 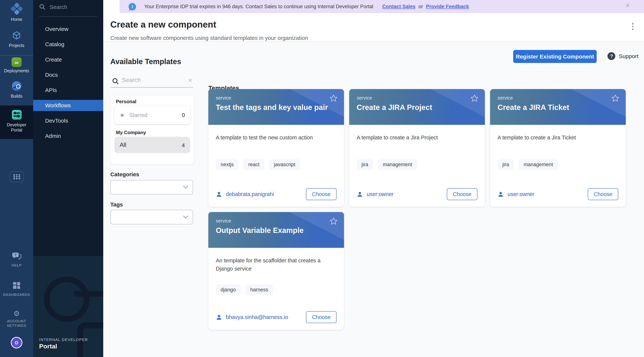 What do you see at coordinates (417, 166) in the screenshot?
I see `card-body: A template to create a Jira Project jira…` at bounding box center [417, 166].